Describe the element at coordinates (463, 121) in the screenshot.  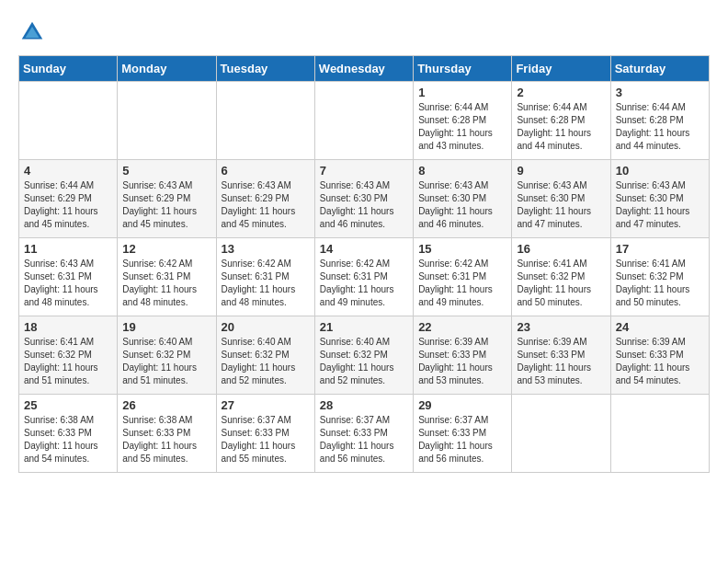
I see `calendar-cell: 1Sunrise: 6:44 AMSunset: 6:28 PMDaylight…` at that location.